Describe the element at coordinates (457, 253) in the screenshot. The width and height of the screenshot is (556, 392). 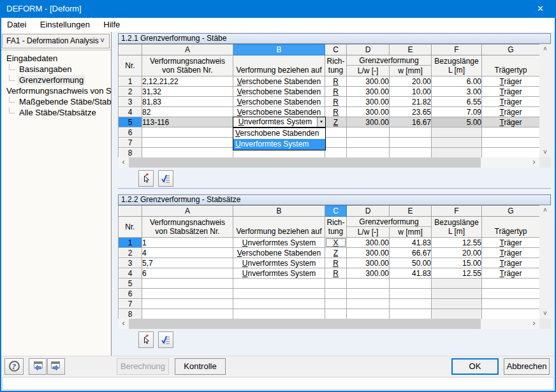
I see `cell-length: 20.00` at that location.